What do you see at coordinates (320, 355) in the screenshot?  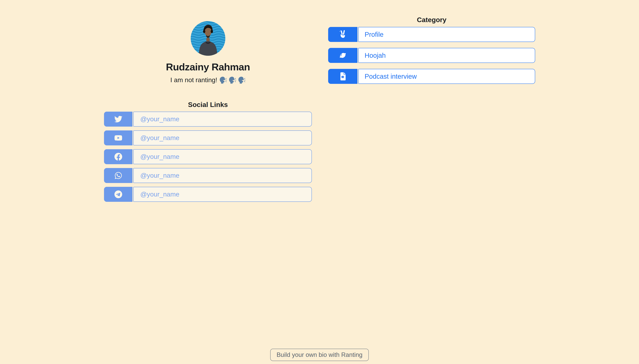 I see `build-bio-button: Build your own bio with Ranting` at bounding box center [320, 355].